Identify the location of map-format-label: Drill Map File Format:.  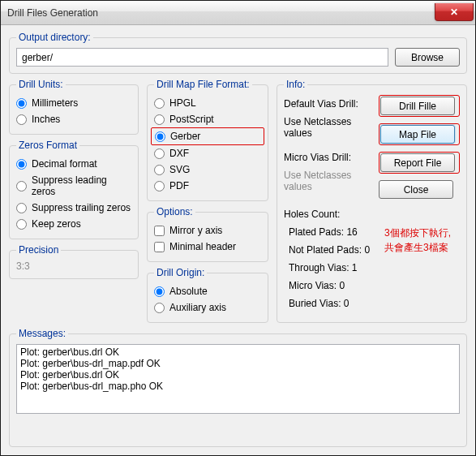
(203, 84).